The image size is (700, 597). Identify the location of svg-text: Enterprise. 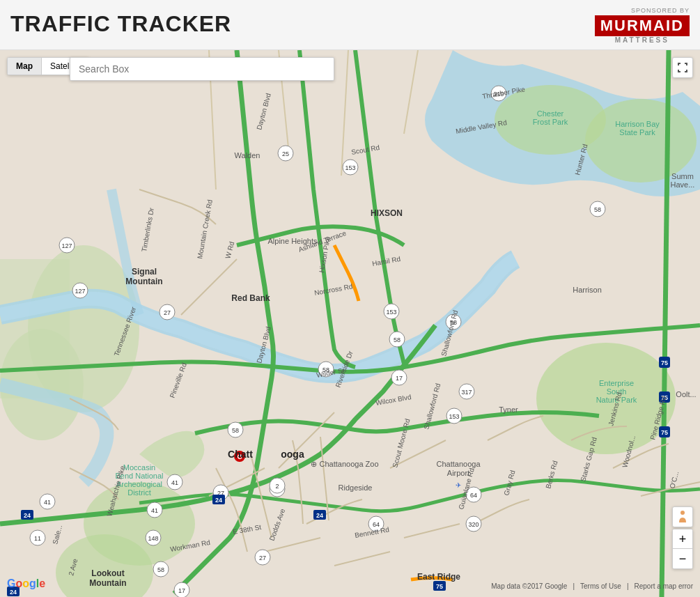
(616, 383).